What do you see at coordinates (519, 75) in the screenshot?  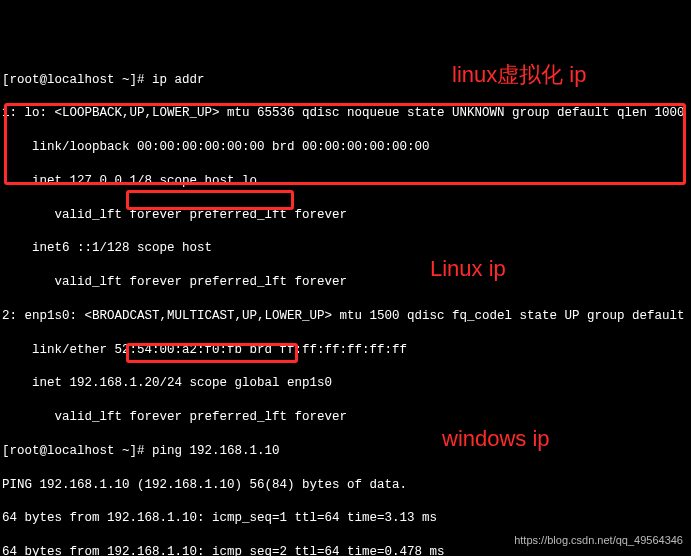 I see `annotation-linux-vm-ip: linux虚拟化 ip` at bounding box center [519, 75].